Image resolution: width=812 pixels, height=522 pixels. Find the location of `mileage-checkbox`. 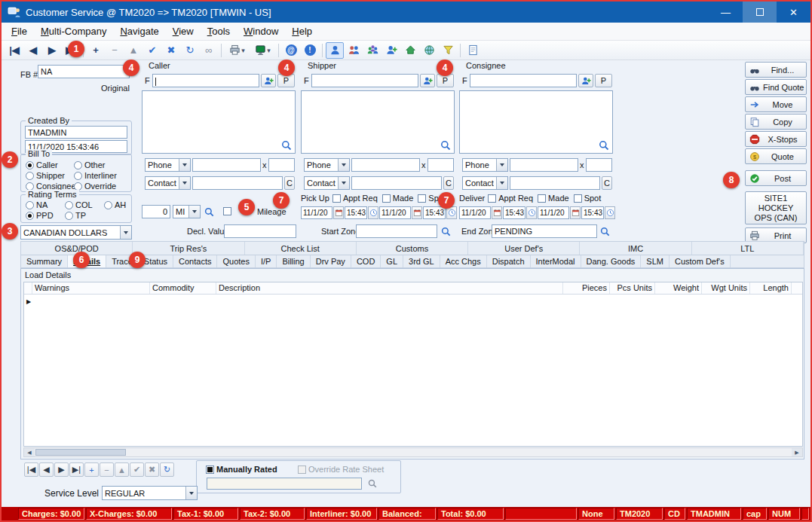

mileage-checkbox is located at coordinates (228, 211).